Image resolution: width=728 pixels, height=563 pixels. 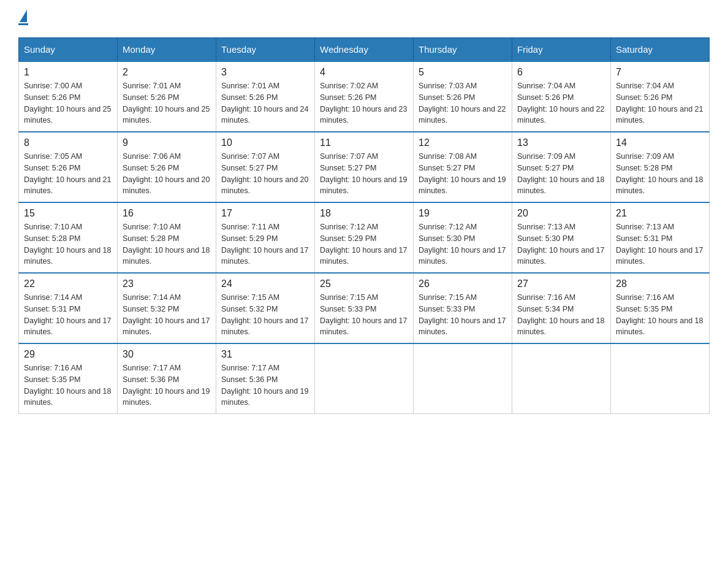 I want to click on calendar-cell: 12Sunrise: 7:08 AMSunset: 5:27 PMDayligh…, so click(x=463, y=167).